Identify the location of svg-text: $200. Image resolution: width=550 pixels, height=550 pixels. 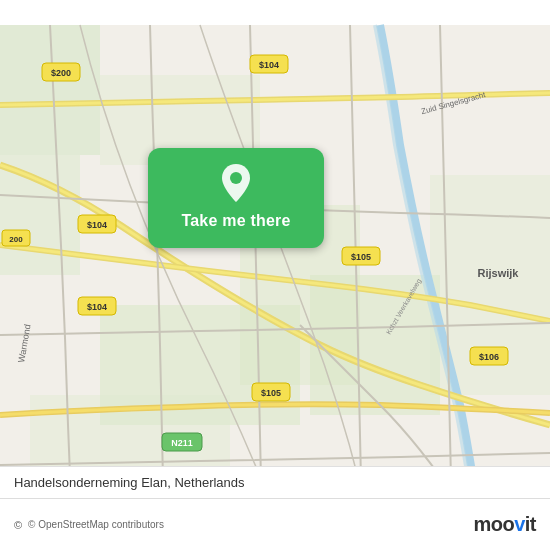
(61, 73).